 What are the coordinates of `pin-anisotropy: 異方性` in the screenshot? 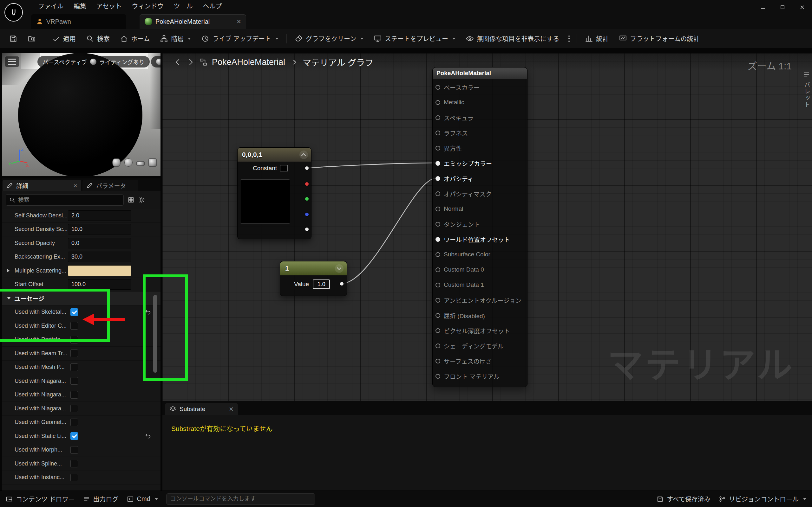 It's located at (480, 148).